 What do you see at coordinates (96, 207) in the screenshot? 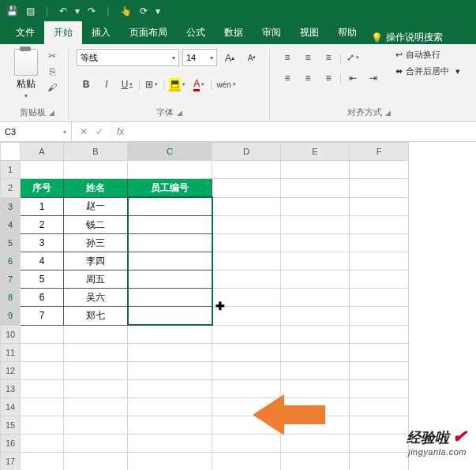
I see `cell-B3: 赵一` at bounding box center [96, 207].